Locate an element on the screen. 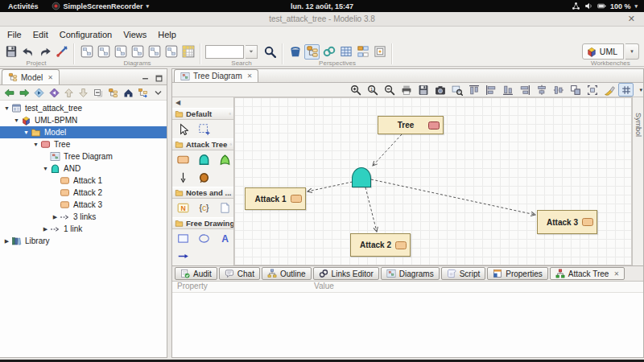  tree-item-1-link: ▶1 link is located at coordinates (84, 228).